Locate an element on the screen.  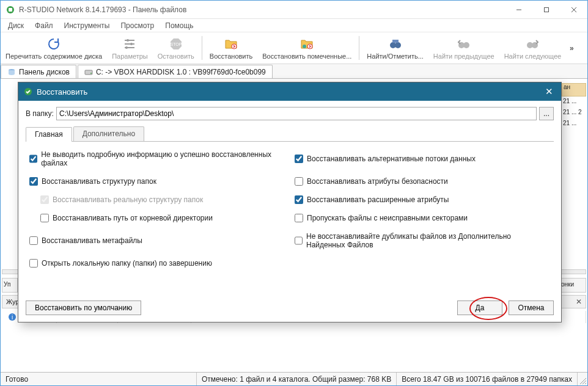
checkbox-label: Восстанавливать атрибуты безопасности is located at coordinates (378, 181).